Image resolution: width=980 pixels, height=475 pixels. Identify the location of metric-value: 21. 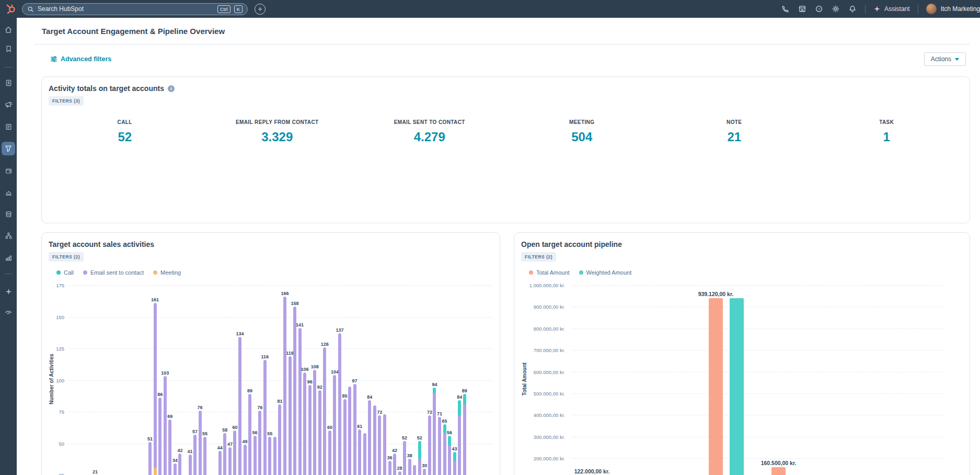
(734, 137).